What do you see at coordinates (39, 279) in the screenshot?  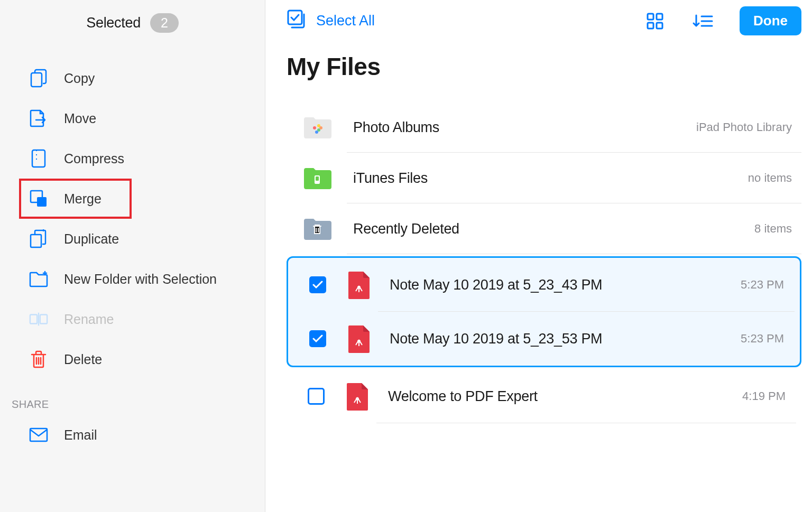 I see `new-folder-icon` at bounding box center [39, 279].